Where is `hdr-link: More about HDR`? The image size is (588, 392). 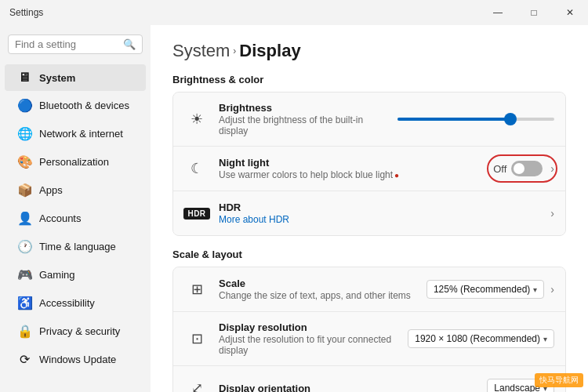 hdr-link: More about HDR is located at coordinates (254, 220).